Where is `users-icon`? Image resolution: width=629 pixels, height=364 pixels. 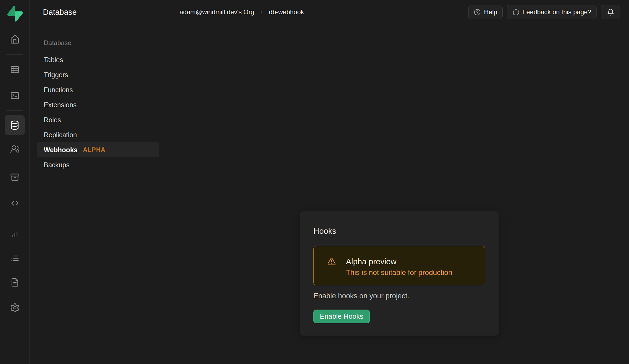 users-icon is located at coordinates (15, 149).